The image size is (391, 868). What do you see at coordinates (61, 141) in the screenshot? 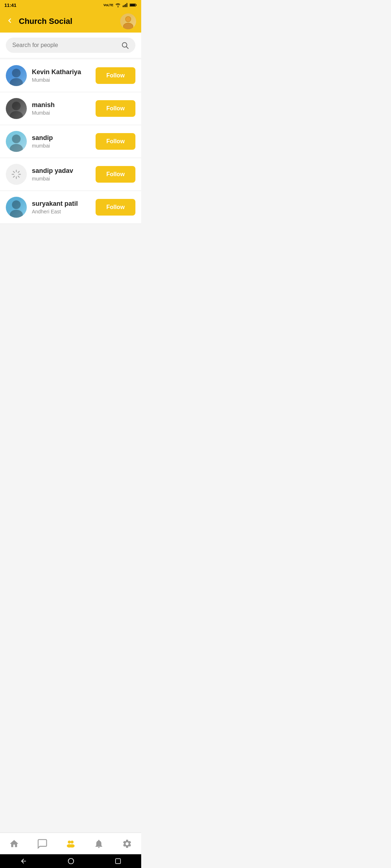
I see `person-info-sandip: sandipmumbai` at bounding box center [61, 141].